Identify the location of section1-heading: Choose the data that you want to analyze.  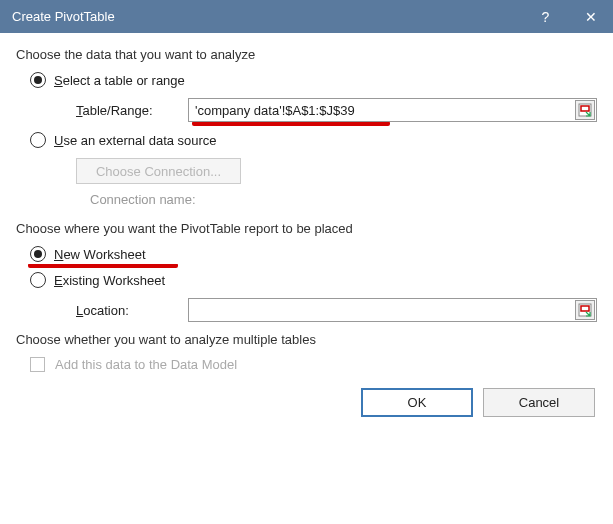
(306, 54).